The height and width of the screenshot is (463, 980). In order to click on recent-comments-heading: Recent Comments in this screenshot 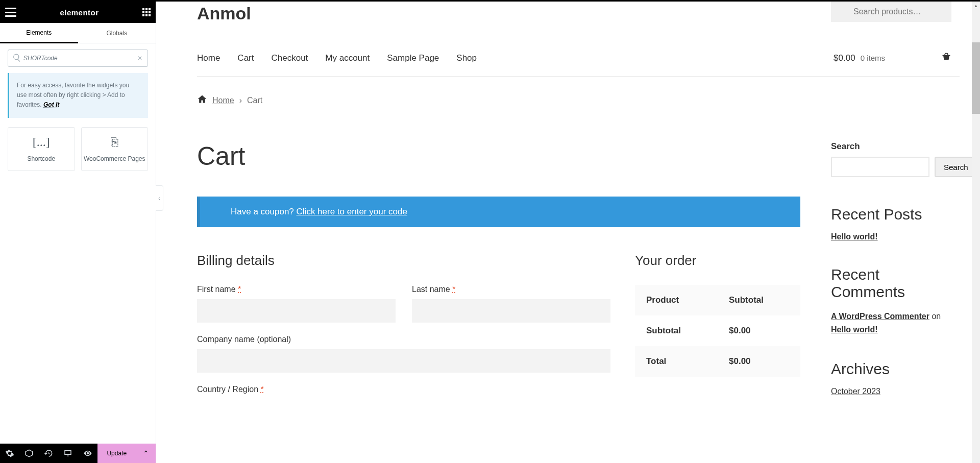, I will do `click(891, 283)`.